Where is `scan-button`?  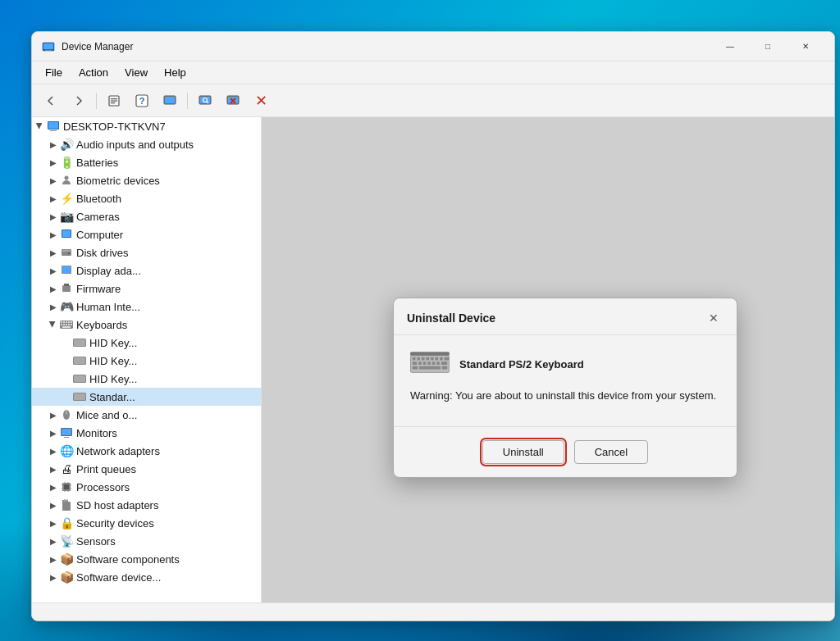 scan-button is located at coordinates (205, 101).